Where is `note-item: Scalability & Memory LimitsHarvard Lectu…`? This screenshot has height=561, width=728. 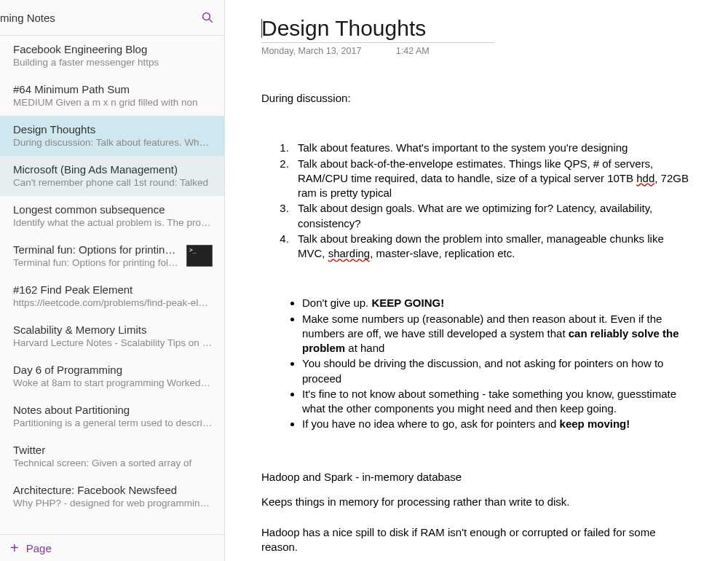 note-item: Scalability & Memory LimitsHarvard Lectu… is located at coordinates (112, 337).